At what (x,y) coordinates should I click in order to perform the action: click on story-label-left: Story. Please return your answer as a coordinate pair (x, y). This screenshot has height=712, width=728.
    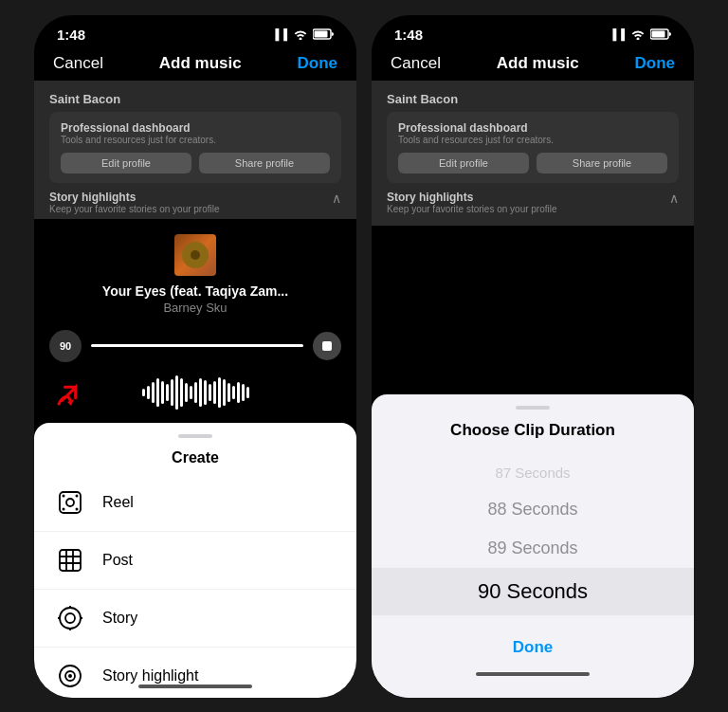
    Looking at the image, I should click on (119, 618).